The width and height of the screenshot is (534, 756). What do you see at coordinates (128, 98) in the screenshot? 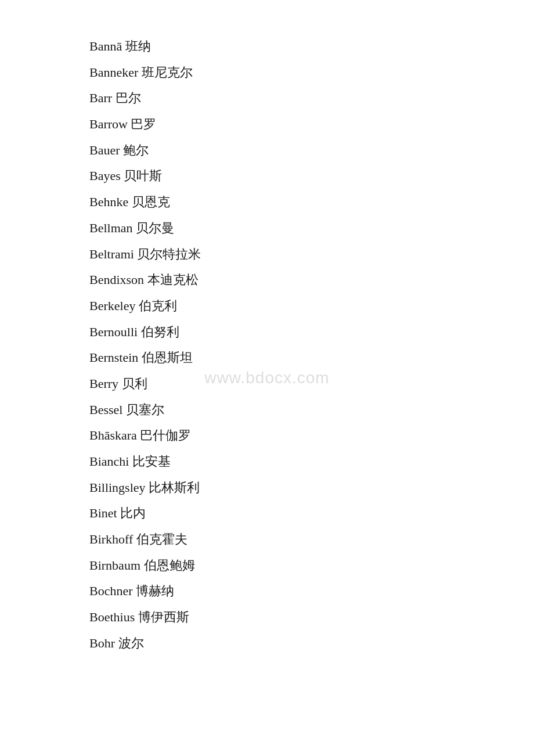
I see `chinese-name: 巴尔` at bounding box center [128, 98].